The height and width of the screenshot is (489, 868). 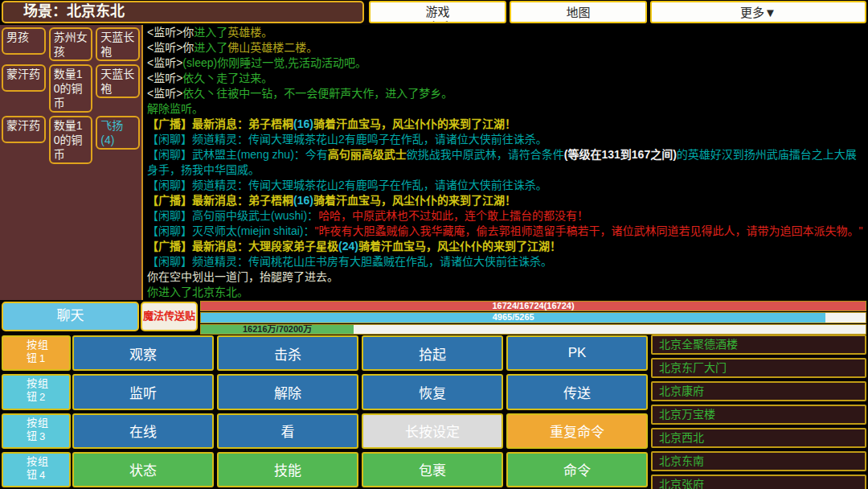 What do you see at coordinates (506, 48) in the screenshot?
I see `chat-line: <监听>你进入了佛山英雄楼二楼。` at bounding box center [506, 48].